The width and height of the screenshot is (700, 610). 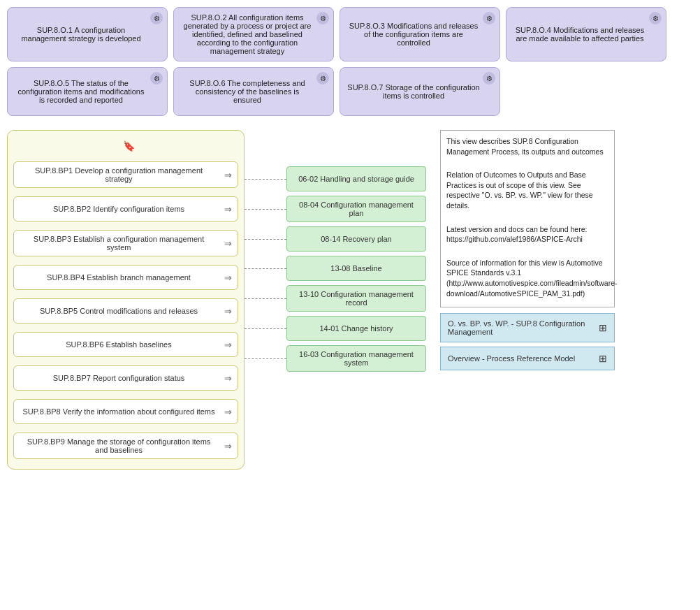 I want to click on process-panel-title: 🔖, so click(x=126, y=146).